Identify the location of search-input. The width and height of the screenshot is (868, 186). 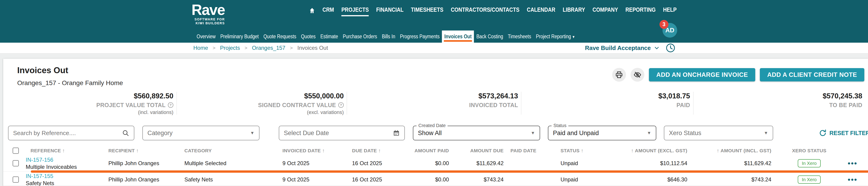
(71, 133).